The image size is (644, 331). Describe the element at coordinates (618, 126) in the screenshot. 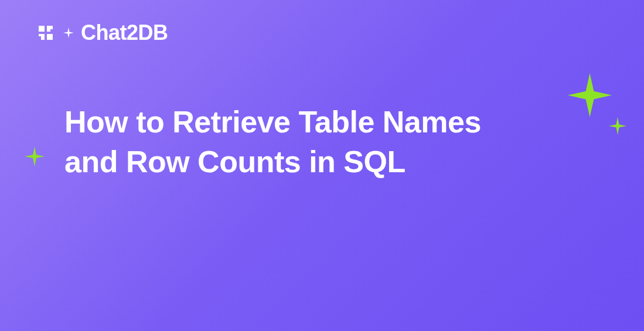

I see `sparkle-decoration-right-small-icon` at that location.